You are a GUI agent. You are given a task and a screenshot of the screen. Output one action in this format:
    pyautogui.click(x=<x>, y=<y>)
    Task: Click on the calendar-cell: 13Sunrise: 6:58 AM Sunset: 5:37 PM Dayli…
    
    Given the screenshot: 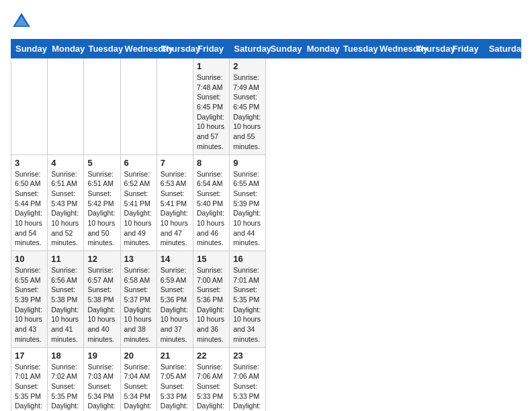 What is the action you would take?
    pyautogui.click(x=138, y=300)
    